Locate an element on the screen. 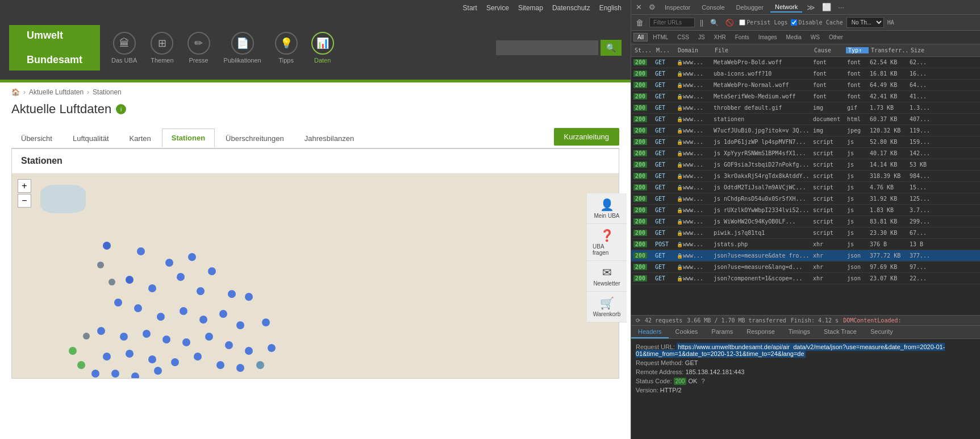 The height and width of the screenshot is (439, 980). filter-js: JS is located at coordinates (702, 38).